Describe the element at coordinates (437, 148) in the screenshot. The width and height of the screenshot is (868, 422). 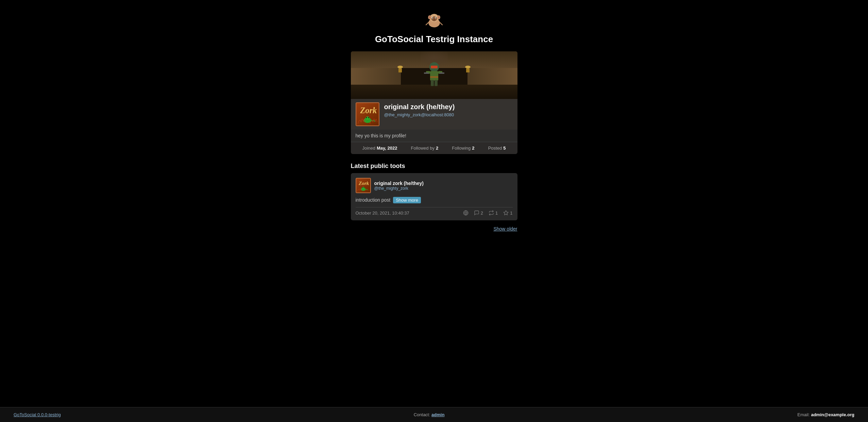
I see `followed-by-count: 2` at that location.